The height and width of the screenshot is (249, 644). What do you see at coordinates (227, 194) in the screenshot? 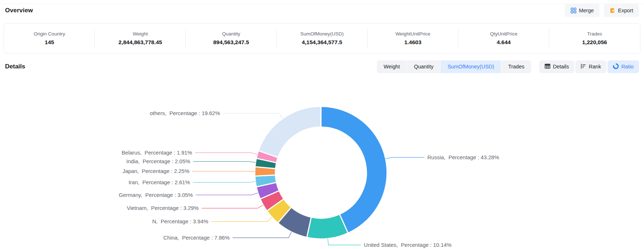
I see `label-line-germany` at bounding box center [227, 194].